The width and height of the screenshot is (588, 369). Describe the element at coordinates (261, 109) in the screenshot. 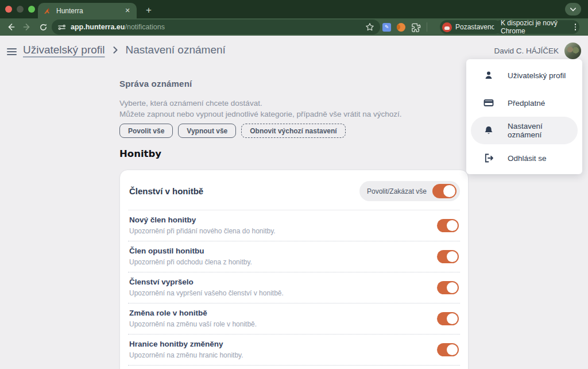

I see `page-description: Vyberte, která oznámení chcete dostávat.…` at that location.